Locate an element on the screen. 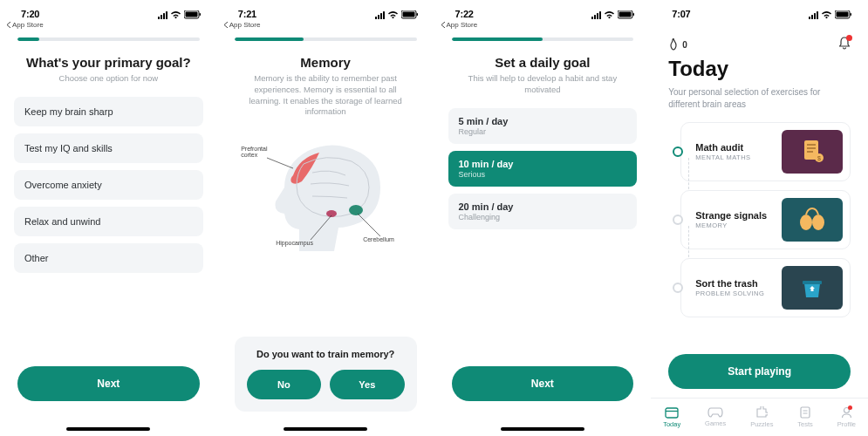  option-anxiety: Overcome anxiety is located at coordinates (108, 185).